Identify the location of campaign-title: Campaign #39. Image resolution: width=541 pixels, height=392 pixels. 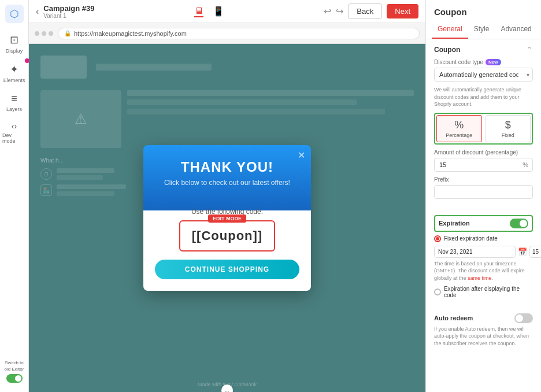
(69, 8).